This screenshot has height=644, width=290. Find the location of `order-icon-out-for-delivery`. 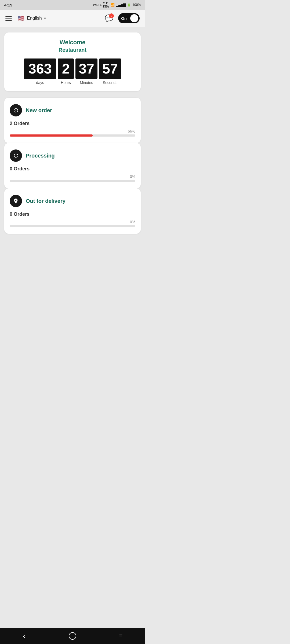

order-icon-out-for-delivery is located at coordinates (16, 201).